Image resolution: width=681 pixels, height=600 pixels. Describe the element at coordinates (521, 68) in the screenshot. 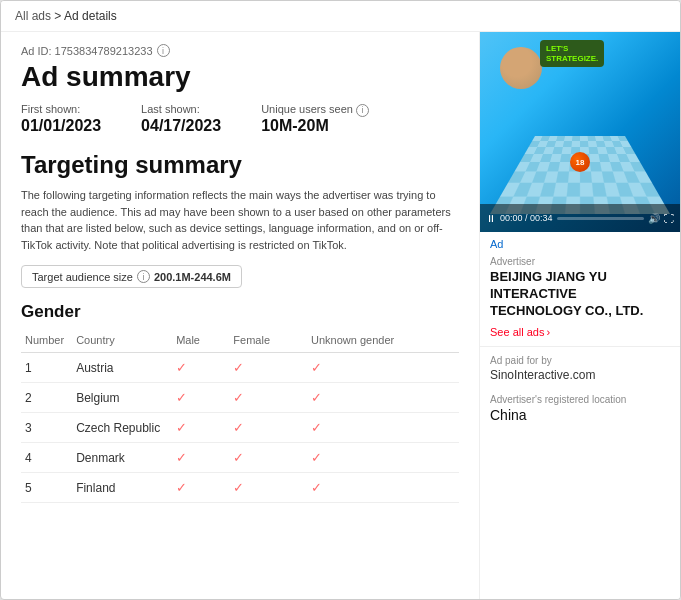

I see `character-head` at that location.